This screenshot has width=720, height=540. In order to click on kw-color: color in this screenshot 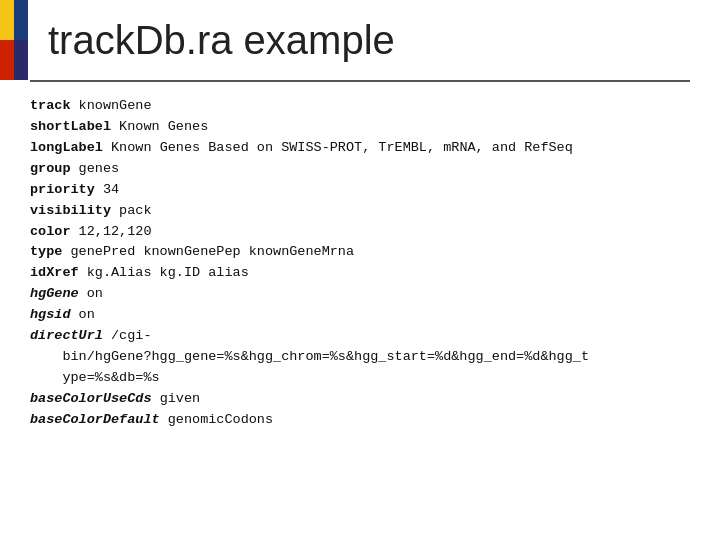, I will do `click(50, 232)`.